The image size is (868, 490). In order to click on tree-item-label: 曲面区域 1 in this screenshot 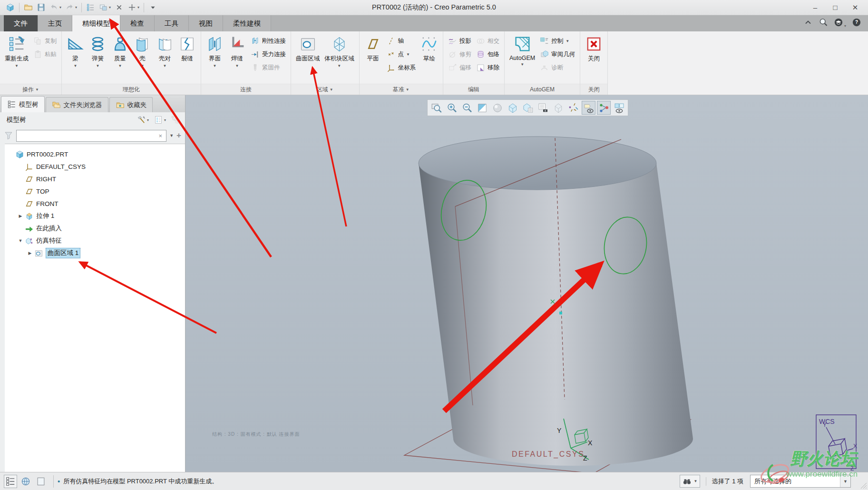, I will do `click(63, 253)`.